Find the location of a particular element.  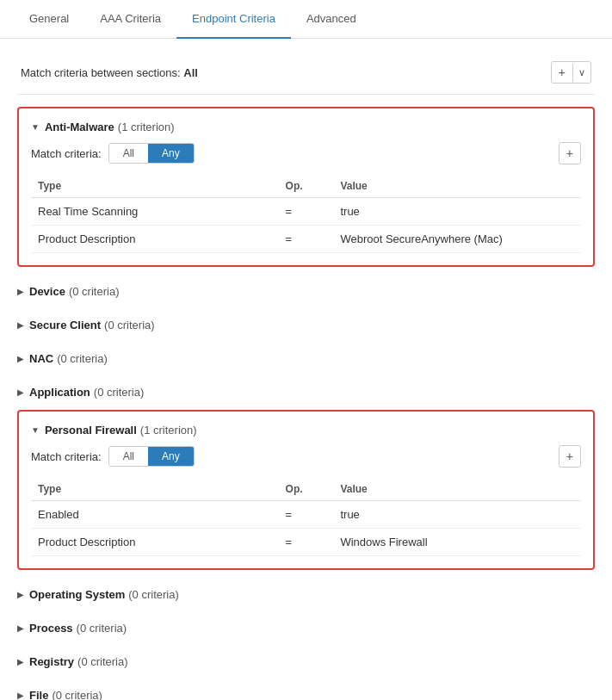

chevron-down-icon: ∨ is located at coordinates (582, 72).